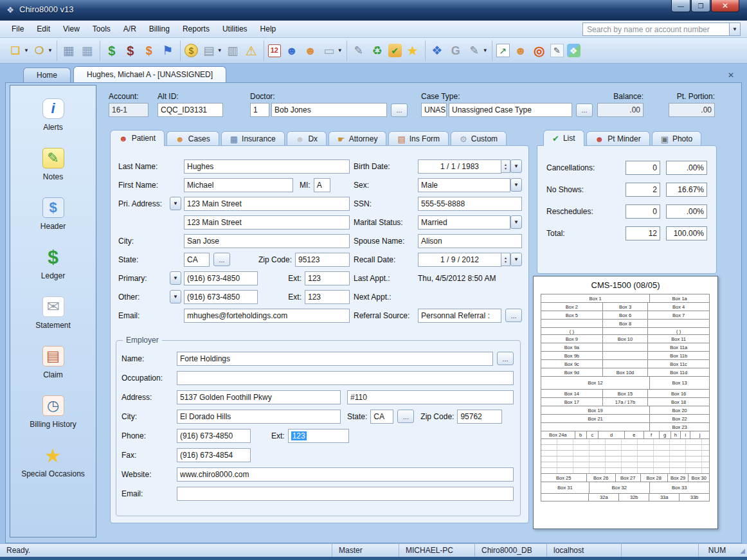 The image size is (747, 560). I want to click on employer-fax-field: (916) 673-4854, so click(213, 455).